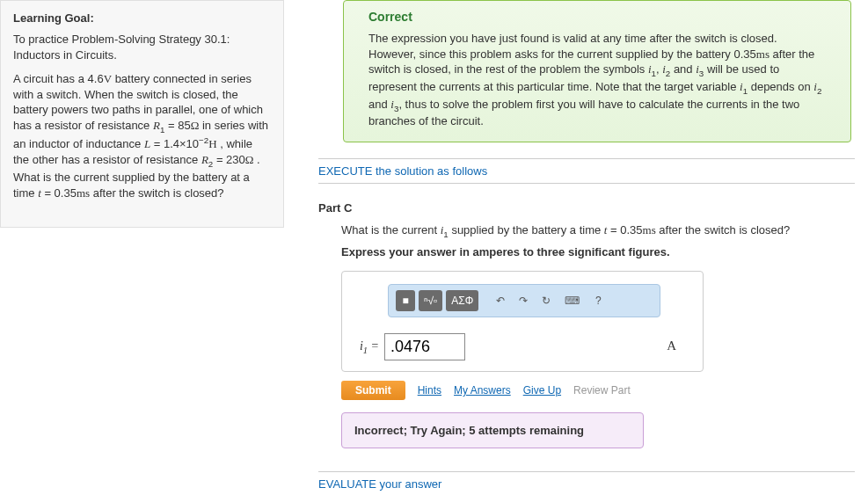 The height and width of the screenshot is (495, 868). Describe the element at coordinates (405, 301) in the screenshot. I see `template-icon: ■` at that location.